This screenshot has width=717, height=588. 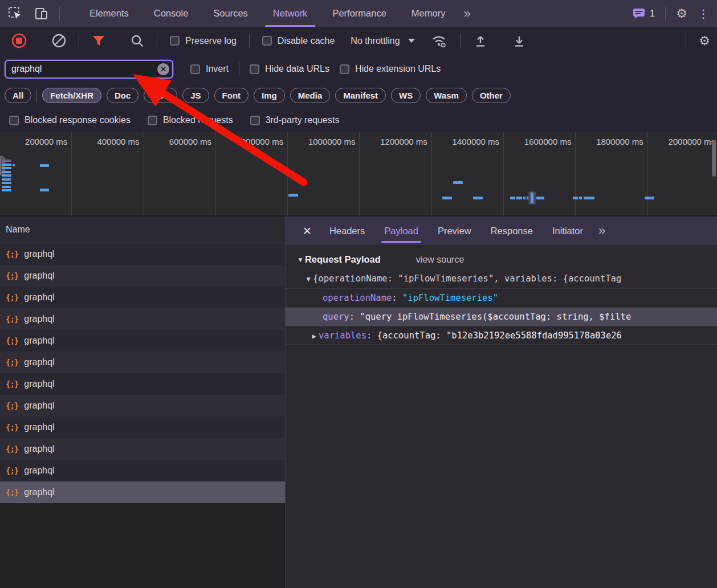 What do you see at coordinates (72, 96) in the screenshot?
I see `chip-fetch-xhr: Fetch/XHR` at bounding box center [72, 96].